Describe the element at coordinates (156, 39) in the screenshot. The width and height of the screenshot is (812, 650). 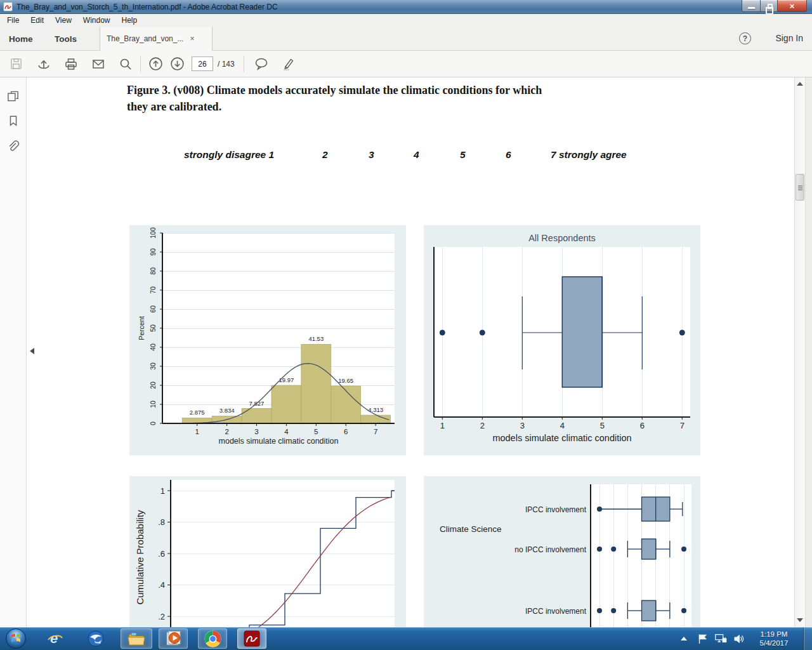
I see `tab-document: The_Bray_and_von_... ×` at that location.